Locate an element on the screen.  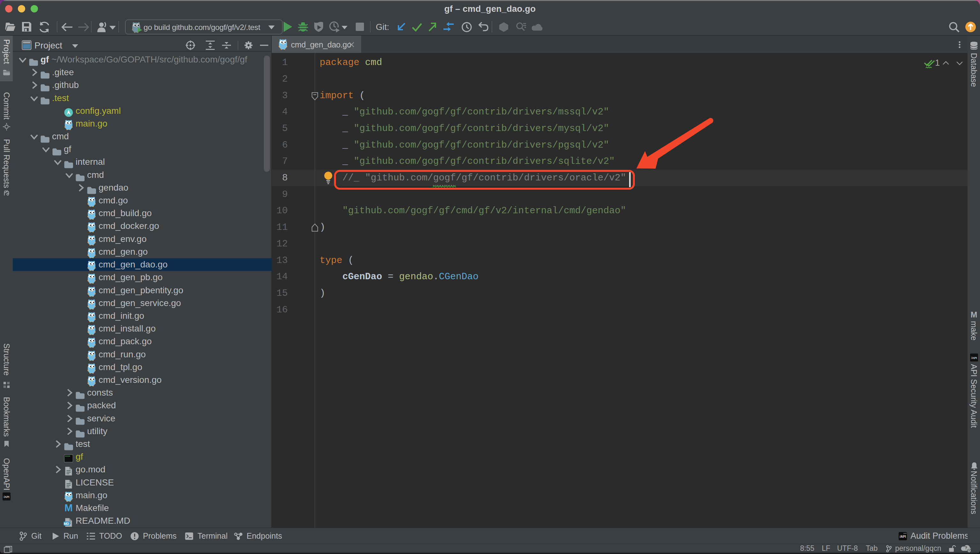
svg-text: MD is located at coordinates (67, 524).